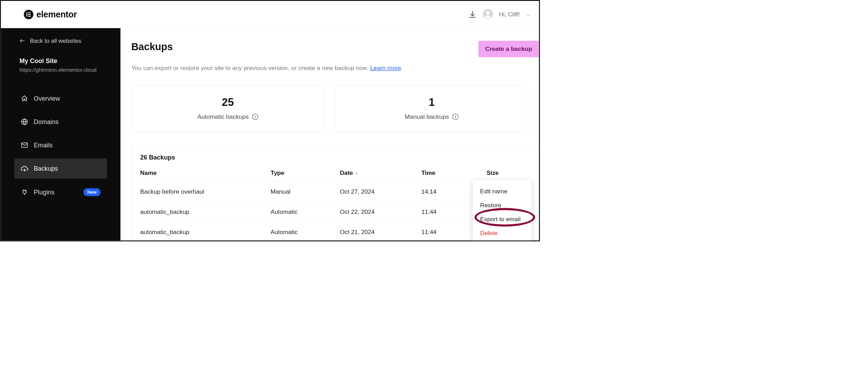 This screenshot has width=868, height=388. What do you see at coordinates (509, 49) in the screenshot?
I see `create-backup-button: Create a backup` at bounding box center [509, 49].